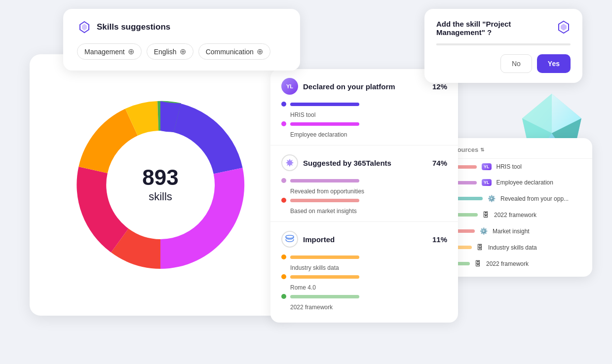 This screenshot has height=364, width=612. What do you see at coordinates (518, 215) in the screenshot?
I see `sources-row-framework: 🗄 2022 framework` at bounding box center [518, 215].